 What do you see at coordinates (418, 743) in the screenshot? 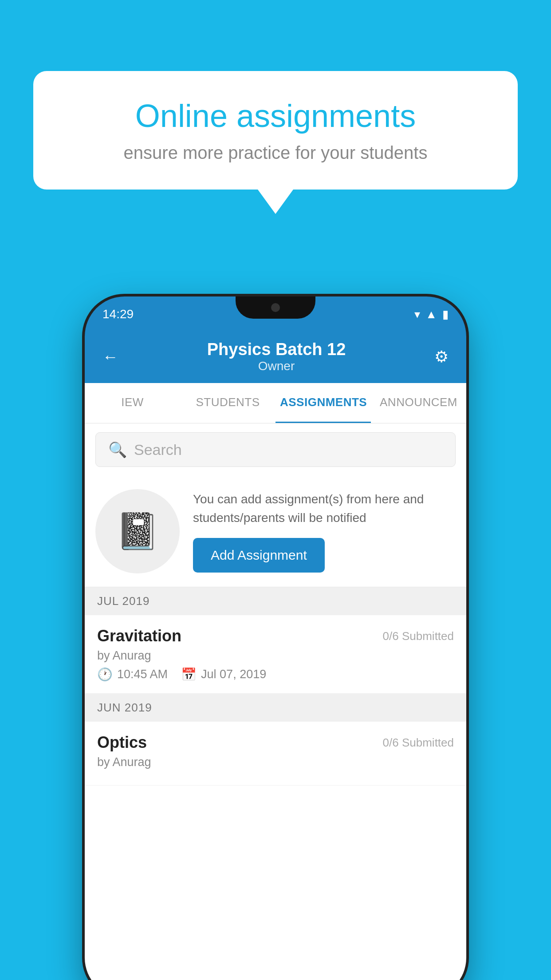
I see `assignment-submitted-optics: 0/6 Submitted` at bounding box center [418, 743].